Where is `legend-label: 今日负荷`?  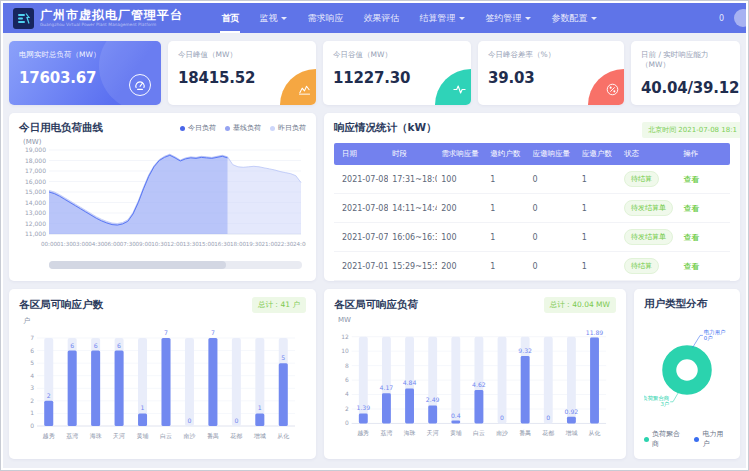 legend-label: 今日负荷 is located at coordinates (202, 128).